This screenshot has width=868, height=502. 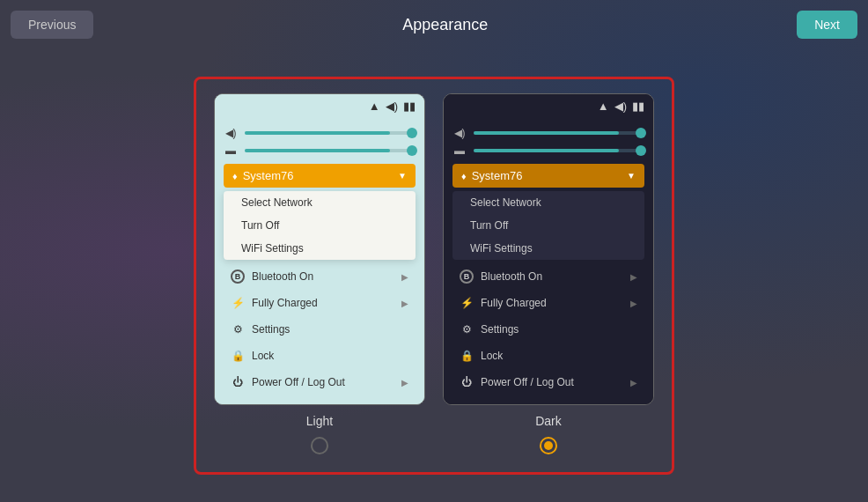 I want to click on vol-status-icon-dark: ◀), so click(x=621, y=106).